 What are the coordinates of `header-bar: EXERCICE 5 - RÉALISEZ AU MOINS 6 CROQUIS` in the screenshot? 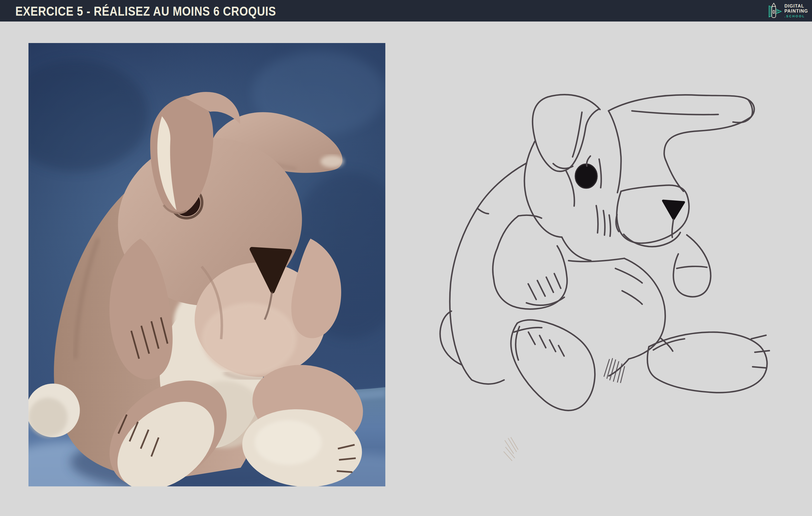 It's located at (406, 11).